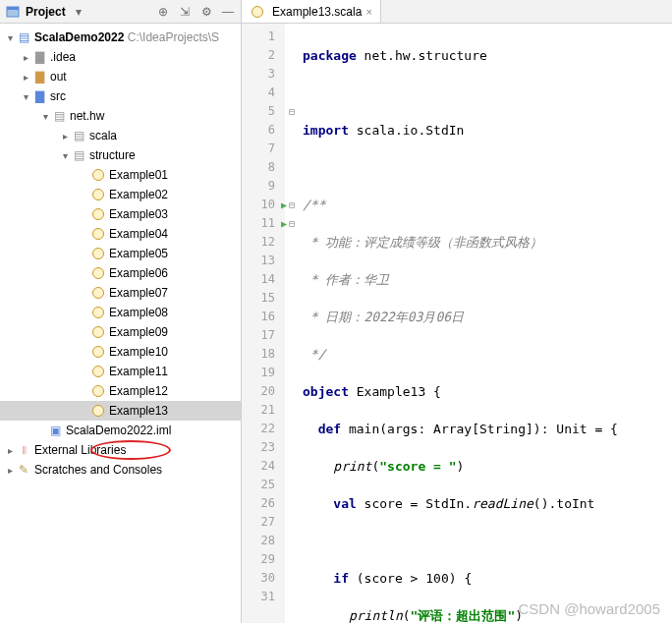  What do you see at coordinates (457, 12) in the screenshot?
I see `editor-tabs: Example13.scala ×` at bounding box center [457, 12].